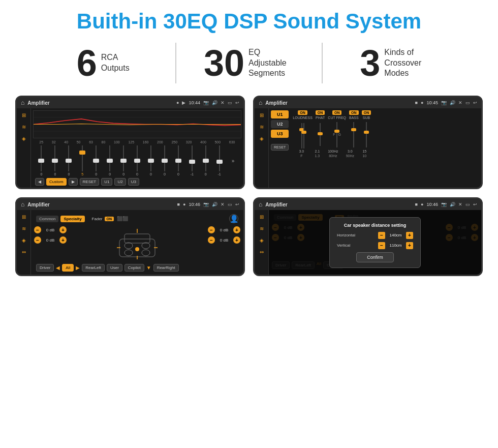 This screenshot has height=448, width=498. Describe the element at coordinates (279, 114) in the screenshot. I see `amp-u1-btn: U1` at that location.